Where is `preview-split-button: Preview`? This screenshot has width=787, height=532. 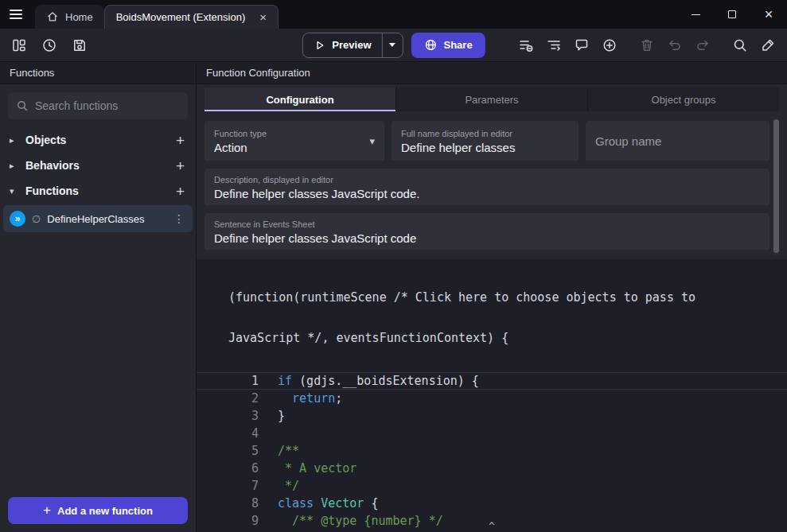
preview-split-button: Preview is located at coordinates (352, 45).